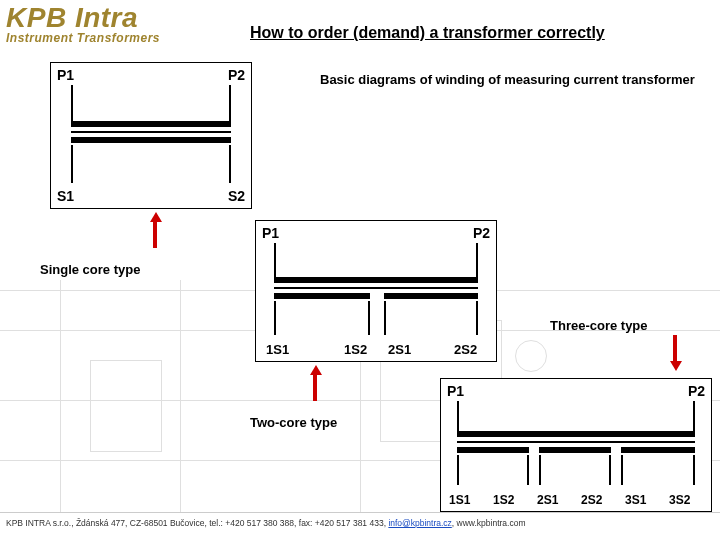 The image size is (720, 540). Describe the element at coordinates (599, 326) in the screenshot. I see `caption-three-core: Three-core type` at that location.